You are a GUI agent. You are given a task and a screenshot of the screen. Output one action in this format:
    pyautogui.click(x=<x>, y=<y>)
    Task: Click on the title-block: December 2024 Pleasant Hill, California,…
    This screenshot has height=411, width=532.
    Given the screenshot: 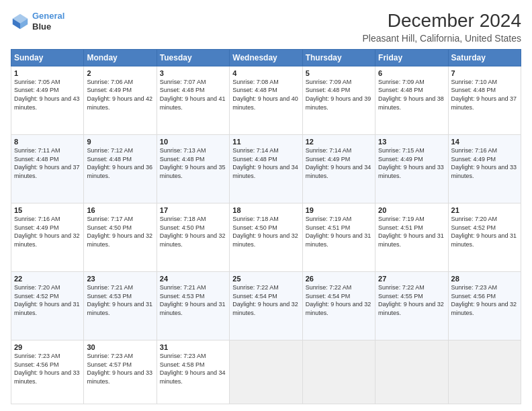 What is the action you would take?
    pyautogui.click(x=442, y=27)
    